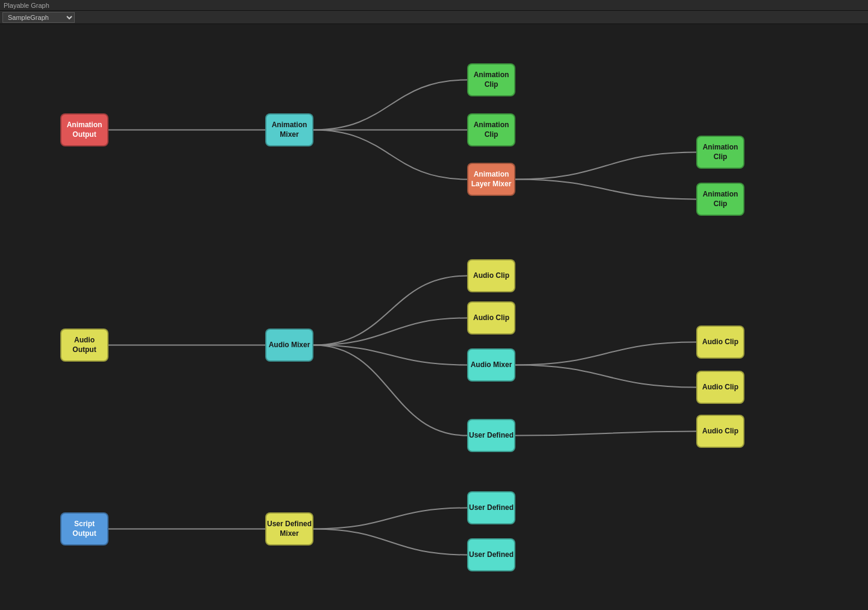 The height and width of the screenshot is (610, 868). Describe the element at coordinates (289, 529) in the screenshot. I see `node-user-def-mixer: User Defined Mixer` at that location.